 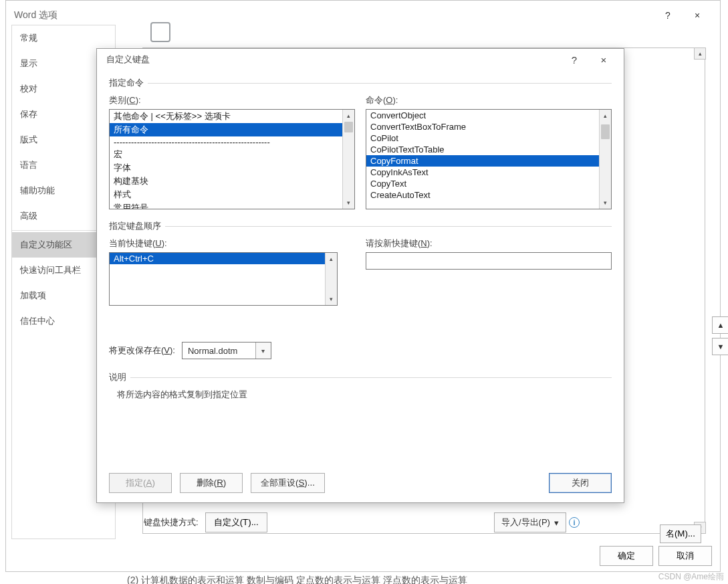 What do you see at coordinates (580, 483) in the screenshot?
I see `close-button: 关闭` at bounding box center [580, 483].